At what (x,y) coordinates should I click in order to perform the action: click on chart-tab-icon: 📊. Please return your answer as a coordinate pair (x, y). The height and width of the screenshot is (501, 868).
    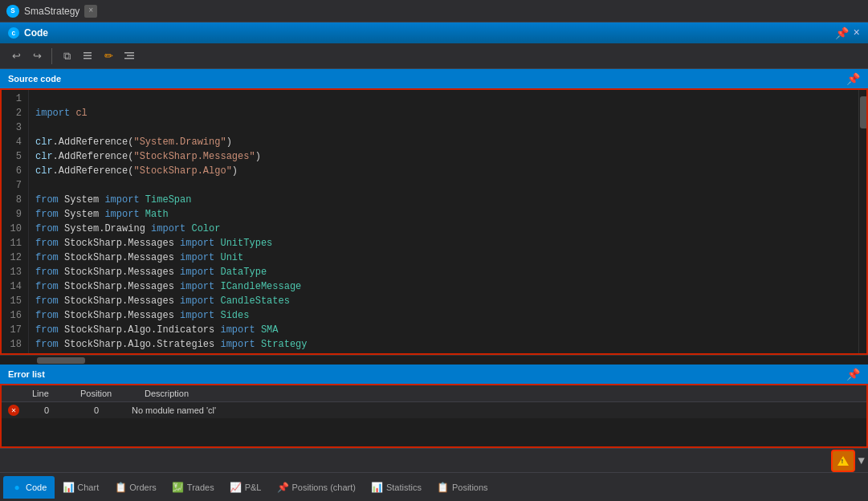
    Looking at the image, I should click on (68, 487).